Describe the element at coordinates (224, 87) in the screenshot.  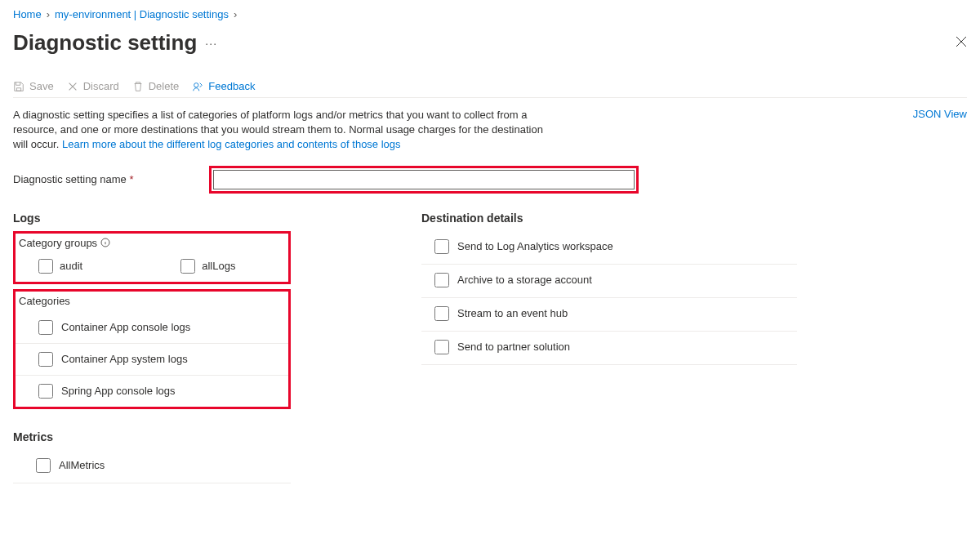
I see `feedback-button: Feedback` at that location.